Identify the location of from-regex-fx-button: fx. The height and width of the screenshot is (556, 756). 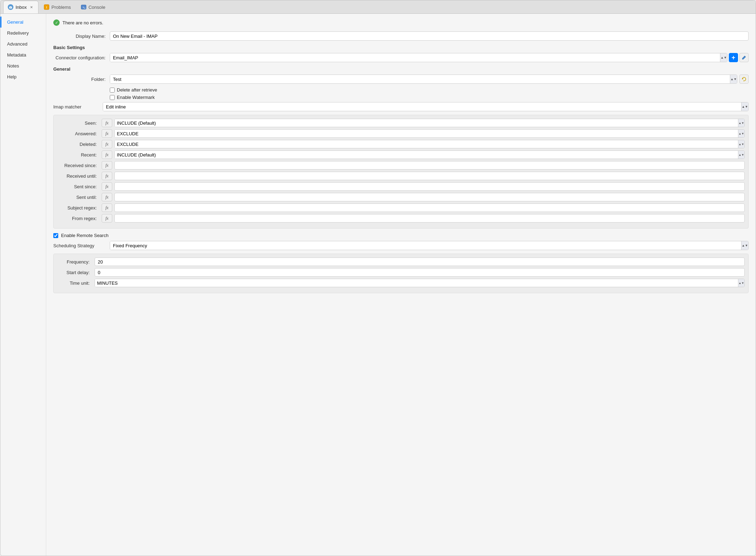
(107, 218).